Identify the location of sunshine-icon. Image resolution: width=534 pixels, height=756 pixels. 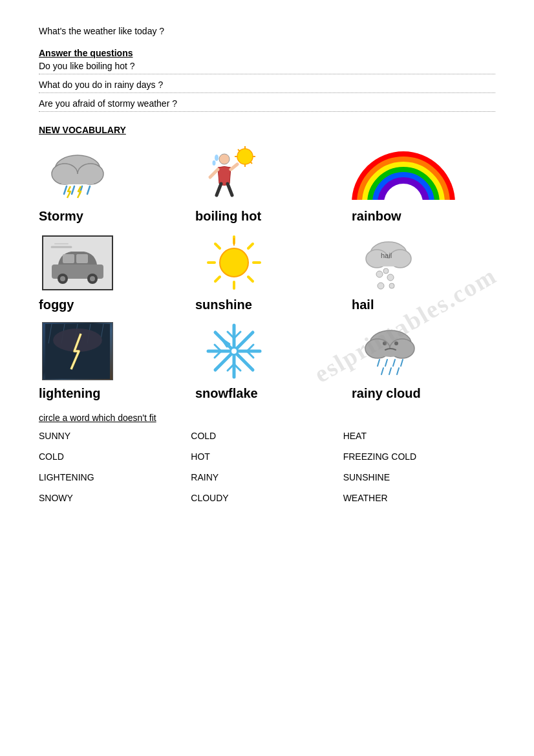
(234, 263).